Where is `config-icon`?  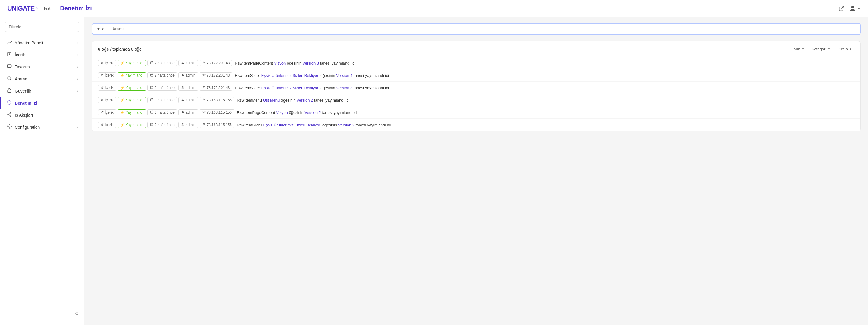
config-icon is located at coordinates (9, 127).